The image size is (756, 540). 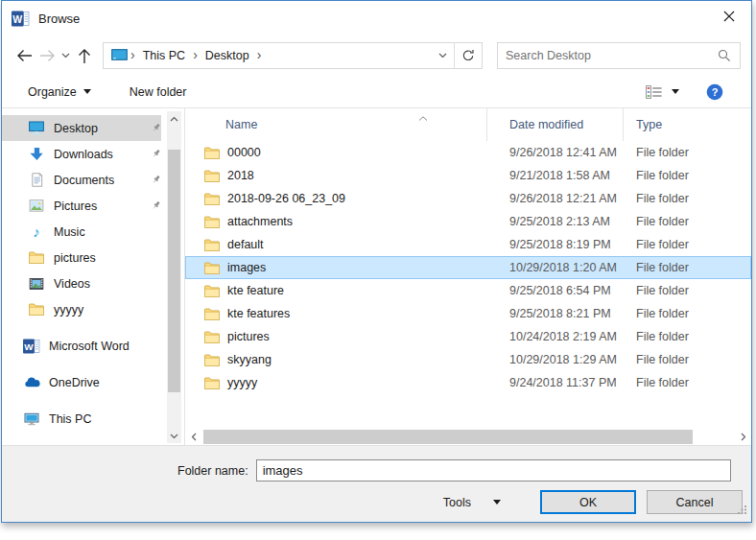 What do you see at coordinates (555, 176) in the screenshot?
I see `file-date-modified: 9/21/2018 1:58 AM` at bounding box center [555, 176].